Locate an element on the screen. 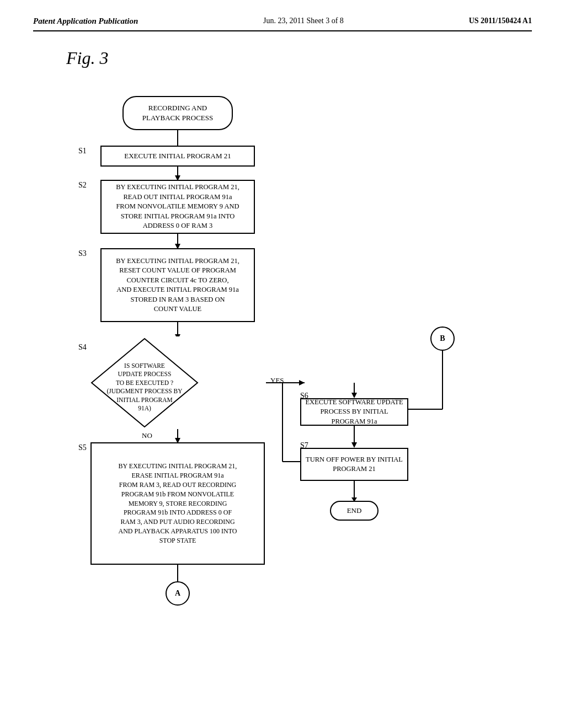 The image size is (565, 728). end-box: END is located at coordinates (354, 511).